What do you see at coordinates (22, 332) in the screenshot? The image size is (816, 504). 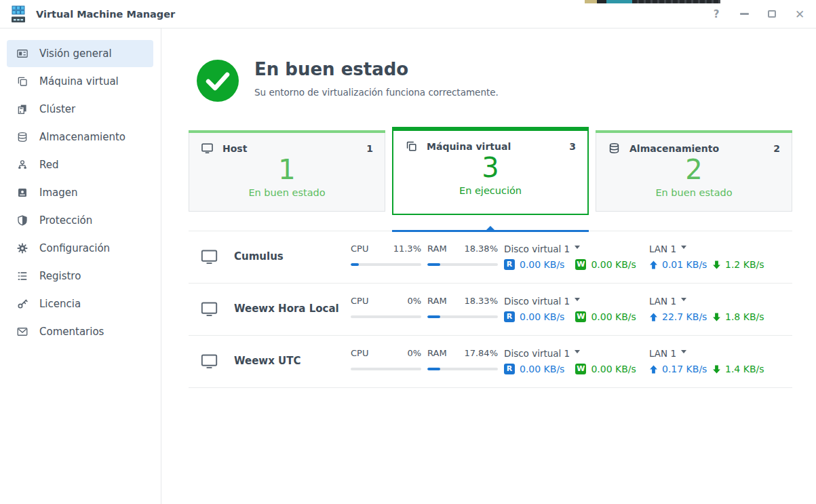 I see `mail-icon` at bounding box center [22, 332].